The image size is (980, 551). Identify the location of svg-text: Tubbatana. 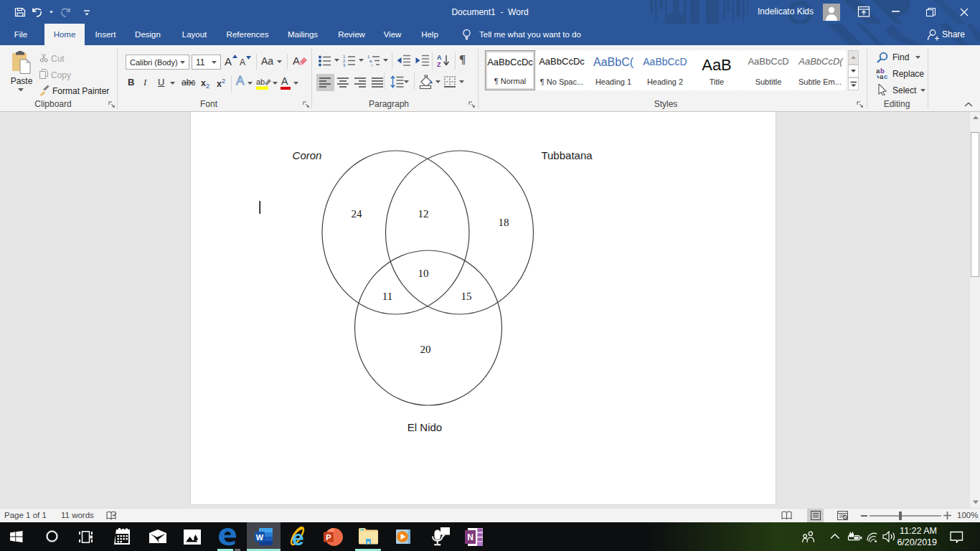
(567, 155).